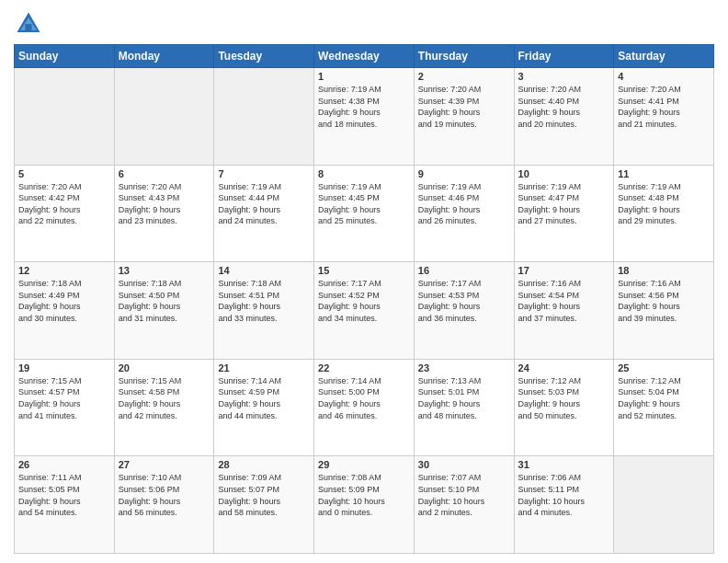 Image resolution: width=728 pixels, height=563 pixels. Describe the element at coordinates (463, 57) in the screenshot. I see `weekday-header: Thursday` at that location.